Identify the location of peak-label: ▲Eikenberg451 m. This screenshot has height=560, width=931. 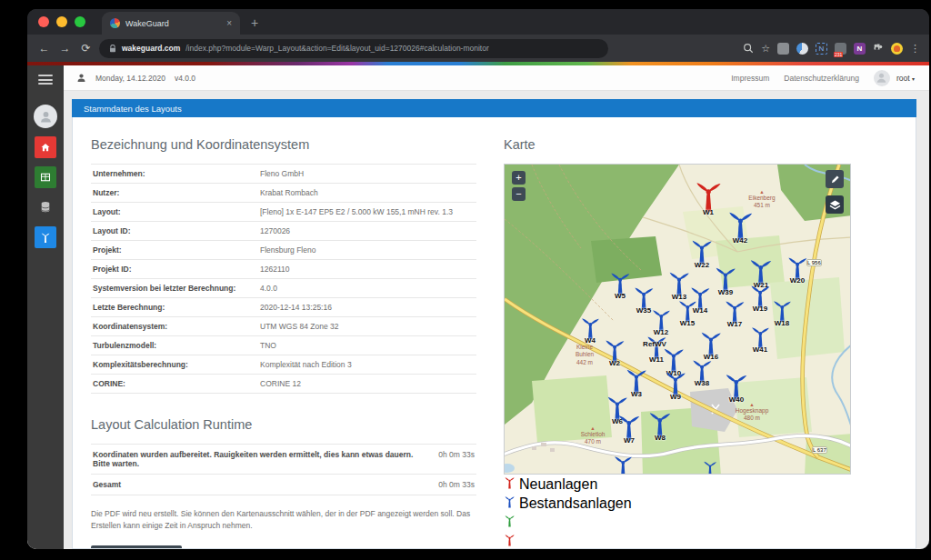
(762, 200).